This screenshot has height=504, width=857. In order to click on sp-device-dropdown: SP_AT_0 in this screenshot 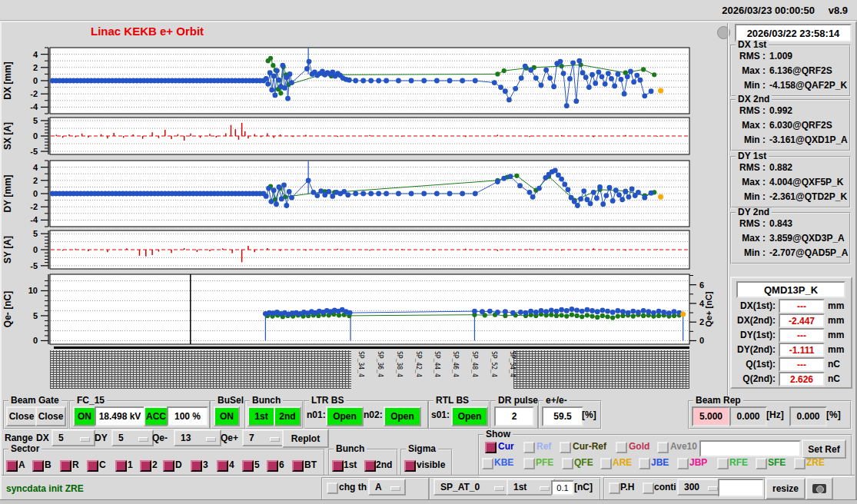, I will do `click(472, 487)`.